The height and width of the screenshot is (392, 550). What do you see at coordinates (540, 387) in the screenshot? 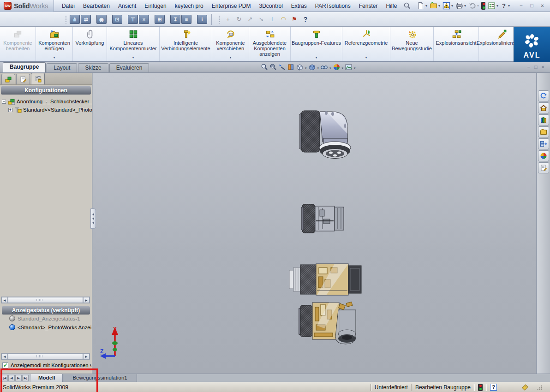
I see `resize-grip` at bounding box center [540, 387].